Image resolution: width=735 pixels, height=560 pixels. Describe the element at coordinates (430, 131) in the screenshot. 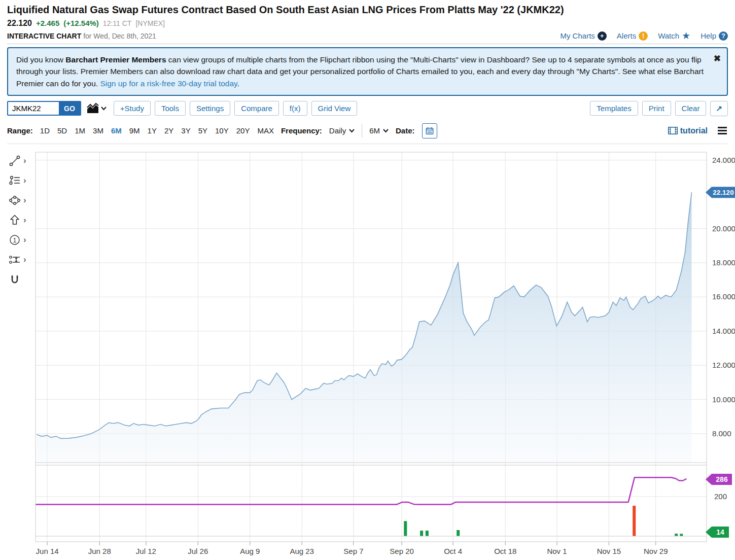

I see `date-picker-button` at that location.